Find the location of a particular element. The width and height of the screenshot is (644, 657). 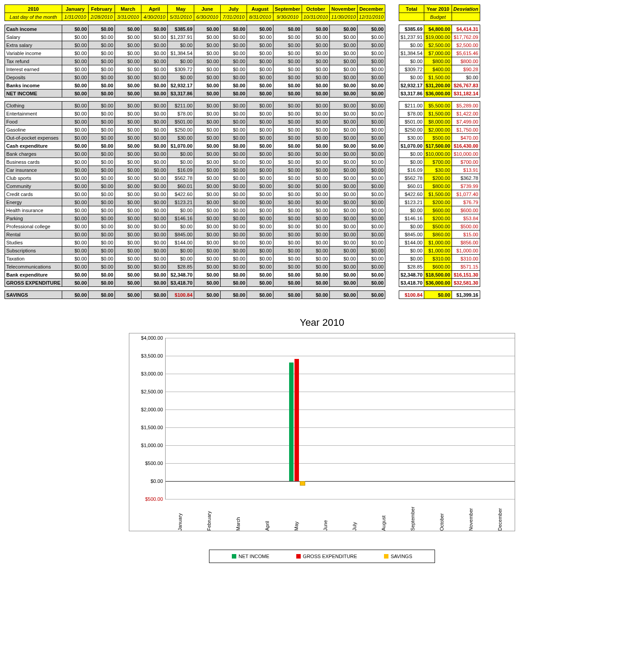

deviation-cell: $90.28 is located at coordinates (466, 69).